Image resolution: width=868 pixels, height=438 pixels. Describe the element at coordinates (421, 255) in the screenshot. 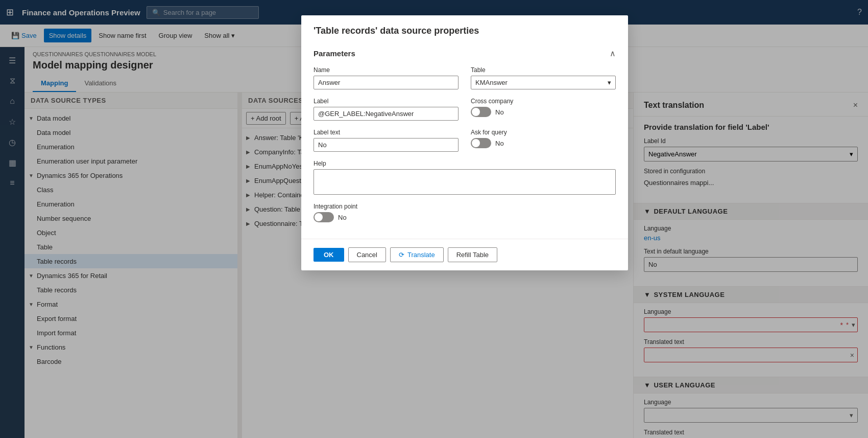

I see `translate-label: Translate` at that location.